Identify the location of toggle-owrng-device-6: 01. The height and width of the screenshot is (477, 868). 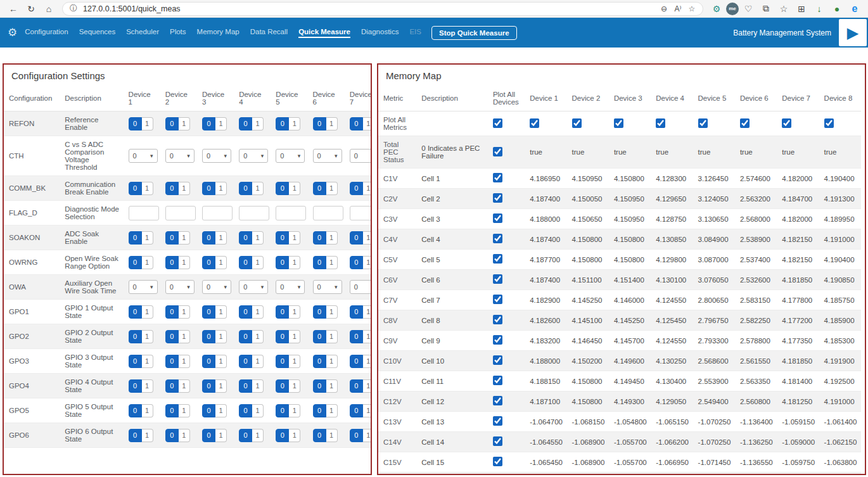
(326, 262).